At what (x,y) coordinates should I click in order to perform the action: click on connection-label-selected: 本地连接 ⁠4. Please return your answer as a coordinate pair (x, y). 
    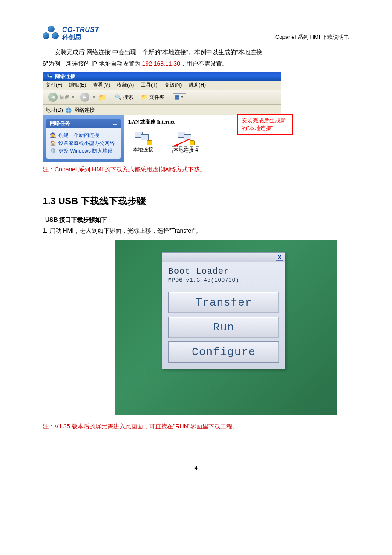
    Looking at the image, I should click on (186, 150).